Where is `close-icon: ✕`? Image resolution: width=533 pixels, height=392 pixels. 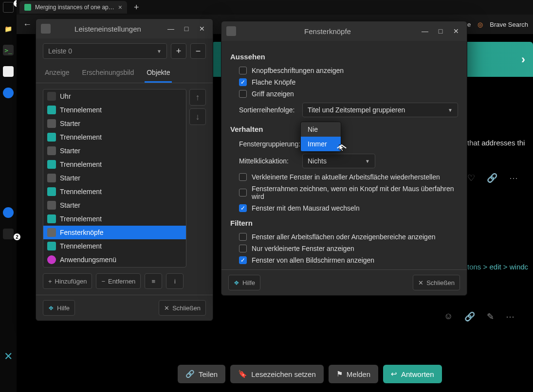
close-icon: ✕ is located at coordinates (421, 283).